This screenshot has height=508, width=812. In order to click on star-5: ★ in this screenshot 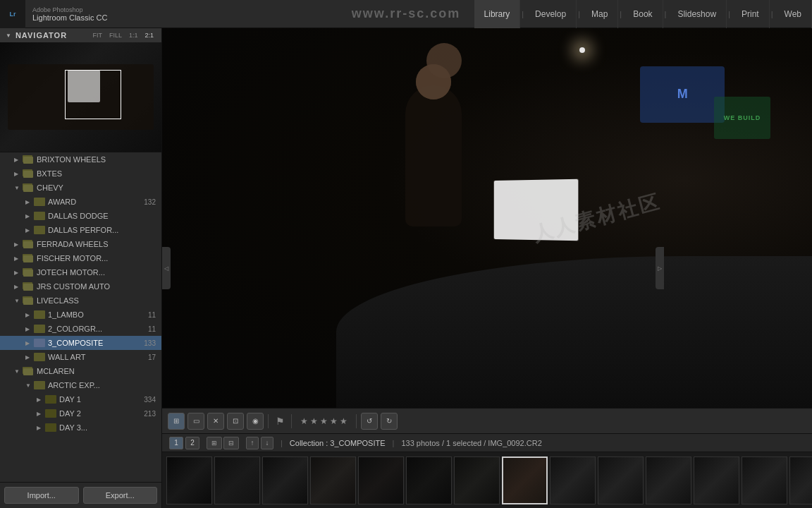, I will do `click(344, 421)`.